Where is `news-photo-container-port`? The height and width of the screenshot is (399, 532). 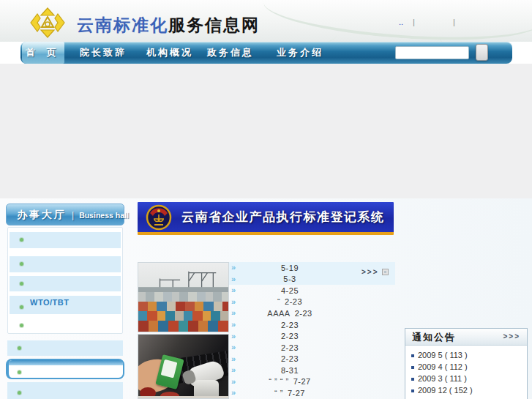 news-photo-container-port is located at coordinates (183, 297).